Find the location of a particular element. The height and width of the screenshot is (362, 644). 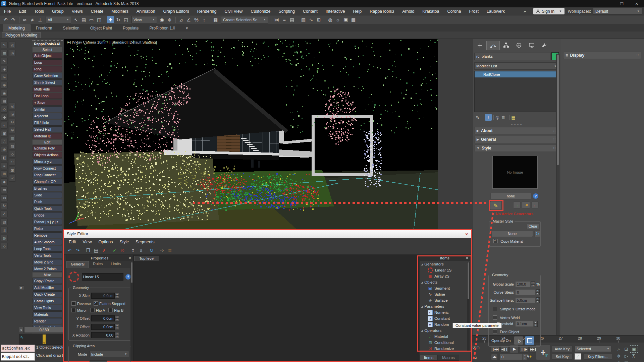

side-toolbar-icon: ↖ is located at coordinates (4, 45).